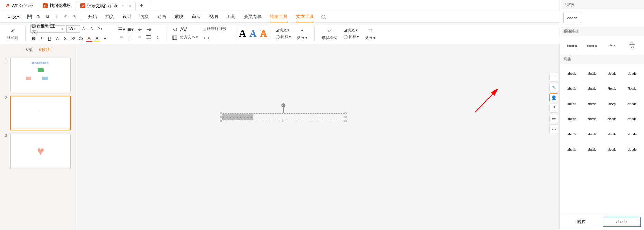 The height and width of the screenshot is (230, 644). Describe the element at coordinates (554, 129) in the screenshot. I see `more-button: ⋯` at that location.